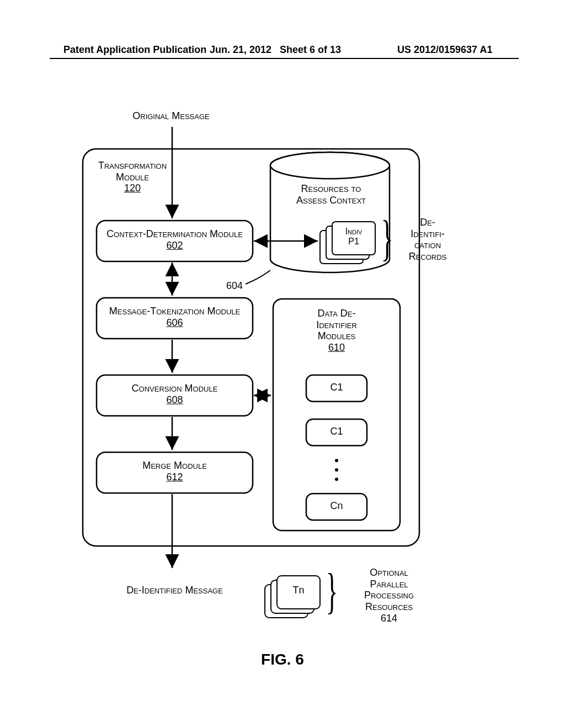 This screenshot has width=565, height=728. Describe the element at coordinates (331, 194) in the screenshot. I see `resources-label: Resources to Assess Context` at that location.